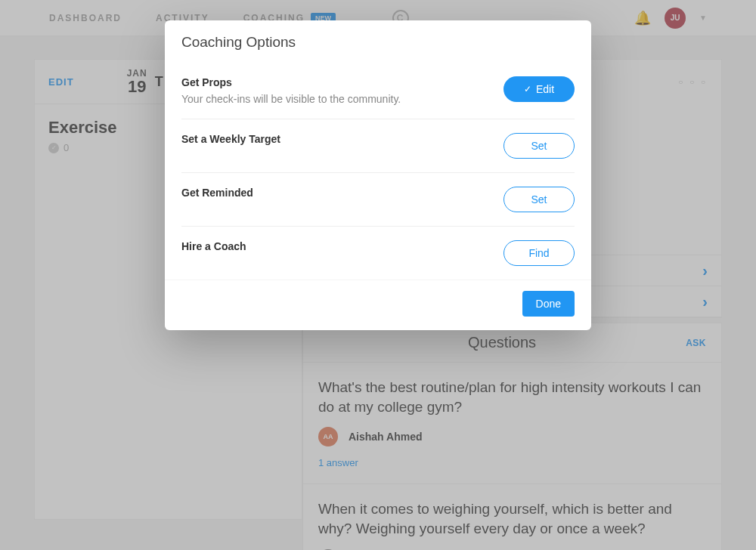 Image resolution: width=756 pixels, height=550 pixels. Describe the element at coordinates (378, 252) in the screenshot. I see `option-hire-coach: Hire a Coach Find` at that location.